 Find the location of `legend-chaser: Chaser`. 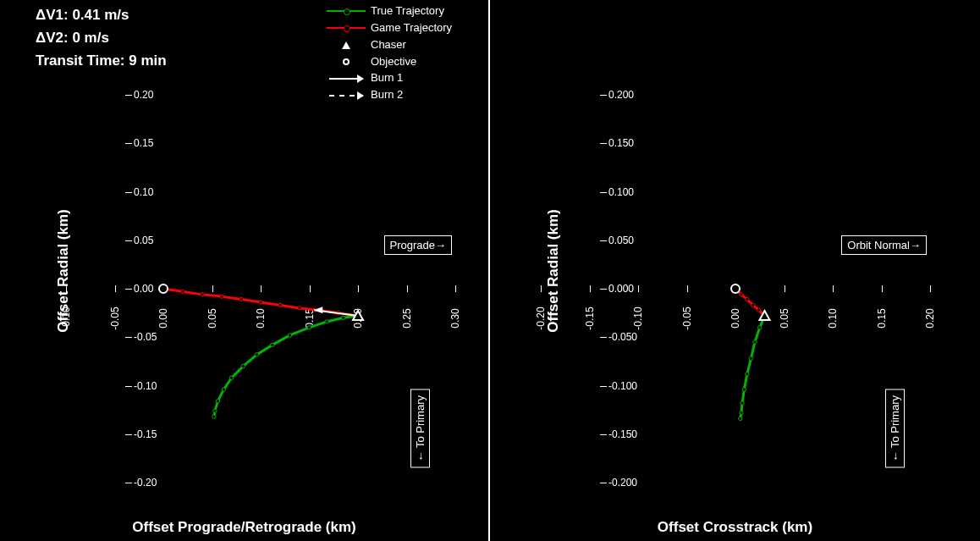

legend-chaser: Chaser is located at coordinates (389, 46).